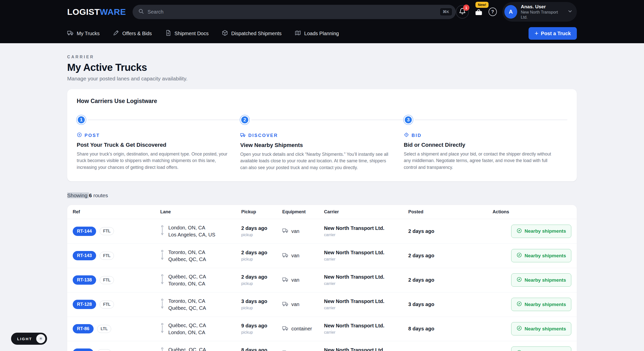 The width and height of the screenshot is (644, 351). I want to click on post-truck-button: + Post a Truck, so click(553, 33).